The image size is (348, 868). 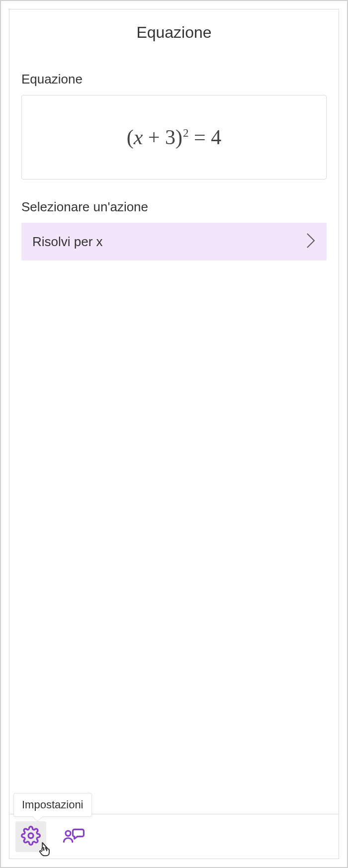 What do you see at coordinates (174, 207) in the screenshot?
I see `action-section-label: Selezionare un'azione` at bounding box center [174, 207].